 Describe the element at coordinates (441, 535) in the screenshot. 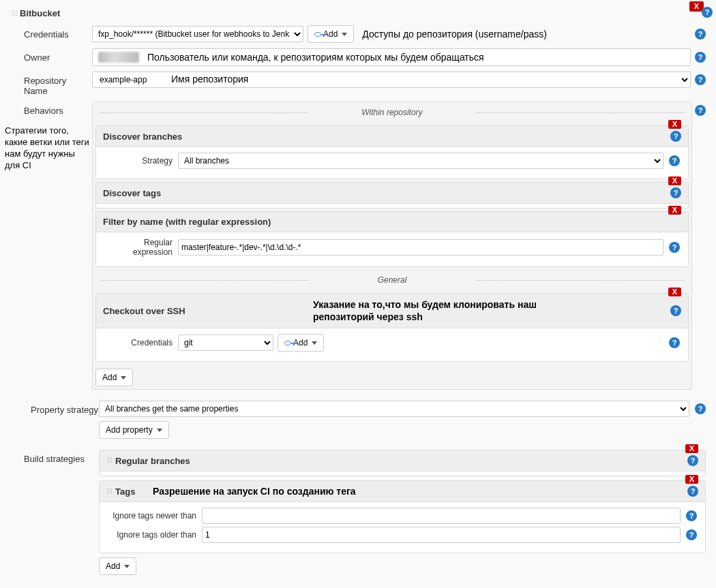

I see `ignore-older-input` at that location.